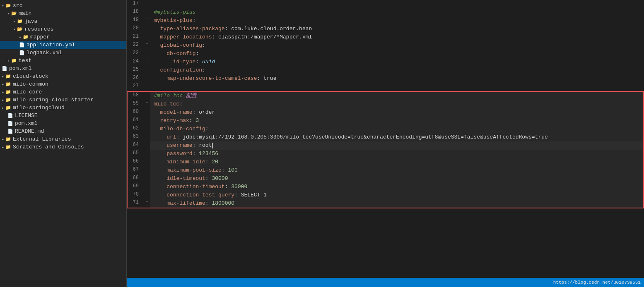  Describe the element at coordinates (63, 116) in the screenshot. I see `sidebar-item-LICENSE: 📄LICENSE` at that location.